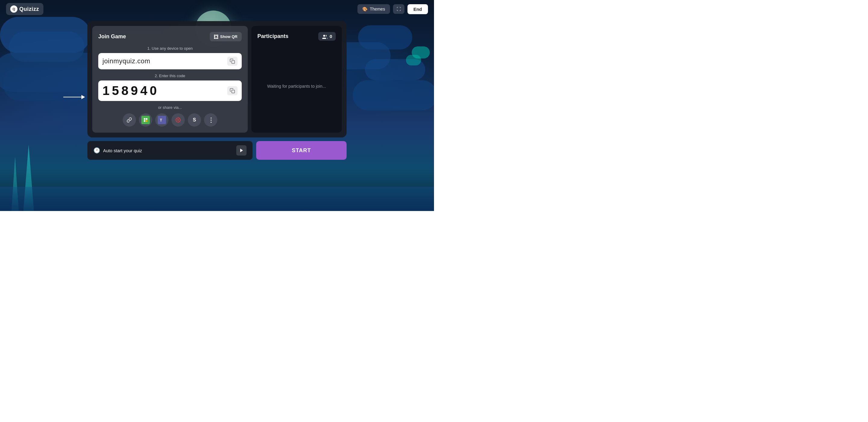 The height and width of the screenshot is (422, 868). Describe the element at coordinates (112, 36) in the screenshot. I see `join-title: Join Game` at that location.